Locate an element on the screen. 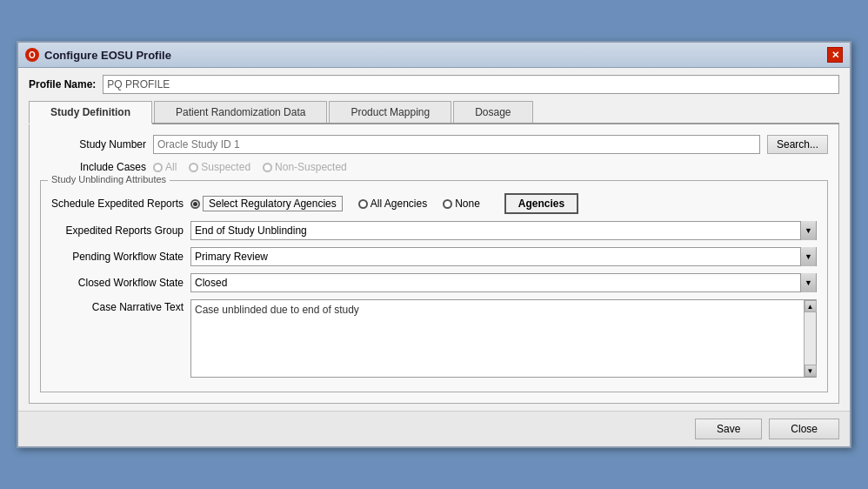 The image size is (868, 489). expedited-group-select: End of Study Unblinding ▼ is located at coordinates (504, 231).